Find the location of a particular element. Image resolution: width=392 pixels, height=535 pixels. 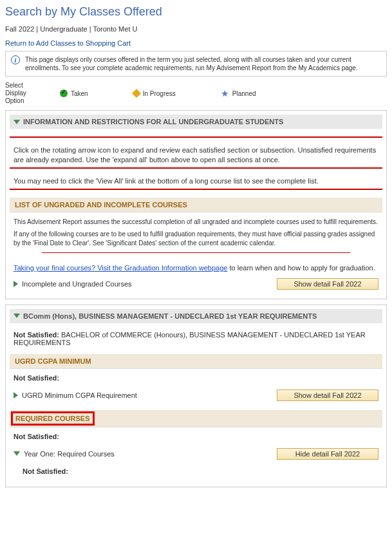

subsection-text-2: If any of the following courses are to b… is located at coordinates (196, 238).